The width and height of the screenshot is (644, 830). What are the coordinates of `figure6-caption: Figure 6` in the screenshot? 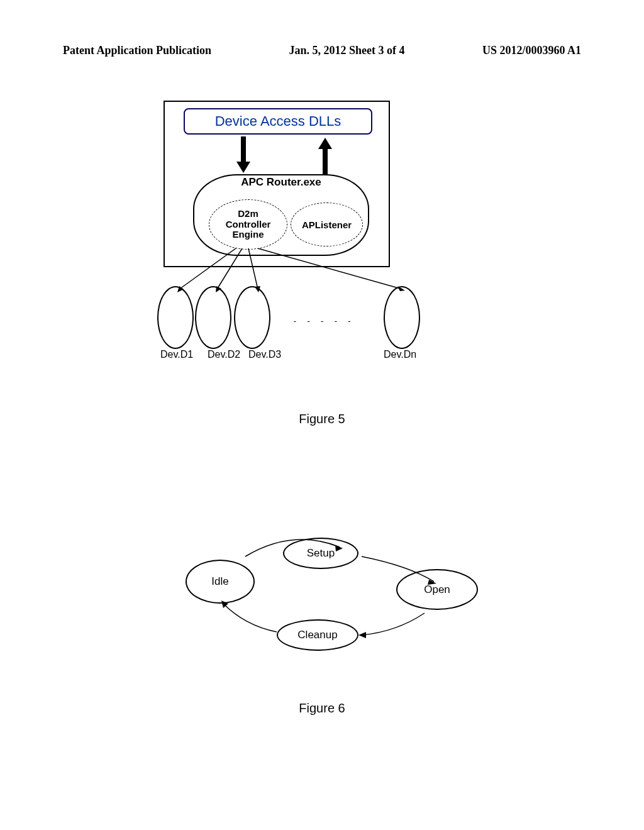 It's located at (322, 708).